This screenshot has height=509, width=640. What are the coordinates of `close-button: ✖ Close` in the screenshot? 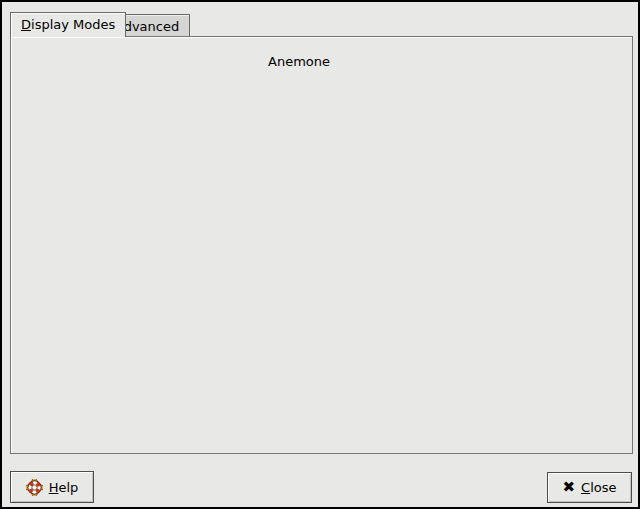 It's located at (590, 488).